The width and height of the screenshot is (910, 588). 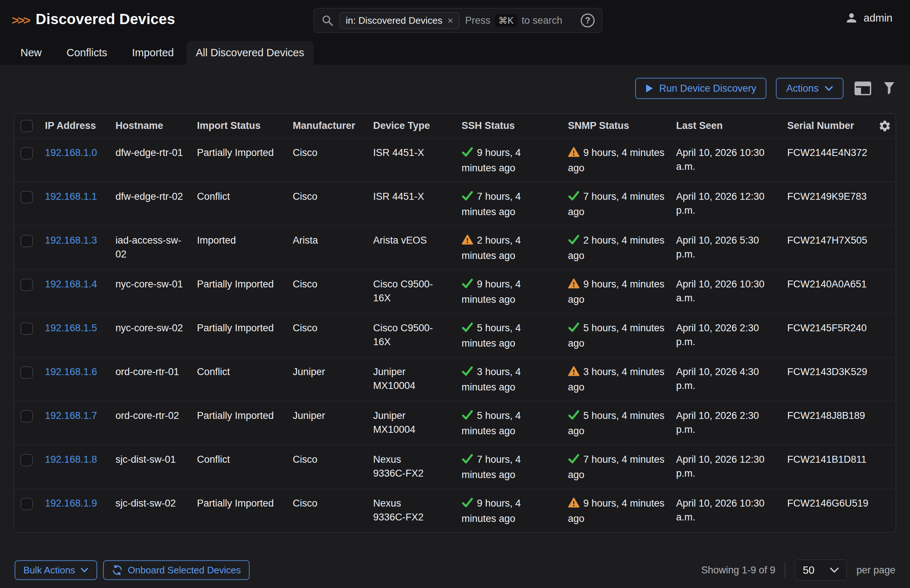 I want to click on run-device-discovery-button: Run Device Discovery, so click(x=701, y=89).